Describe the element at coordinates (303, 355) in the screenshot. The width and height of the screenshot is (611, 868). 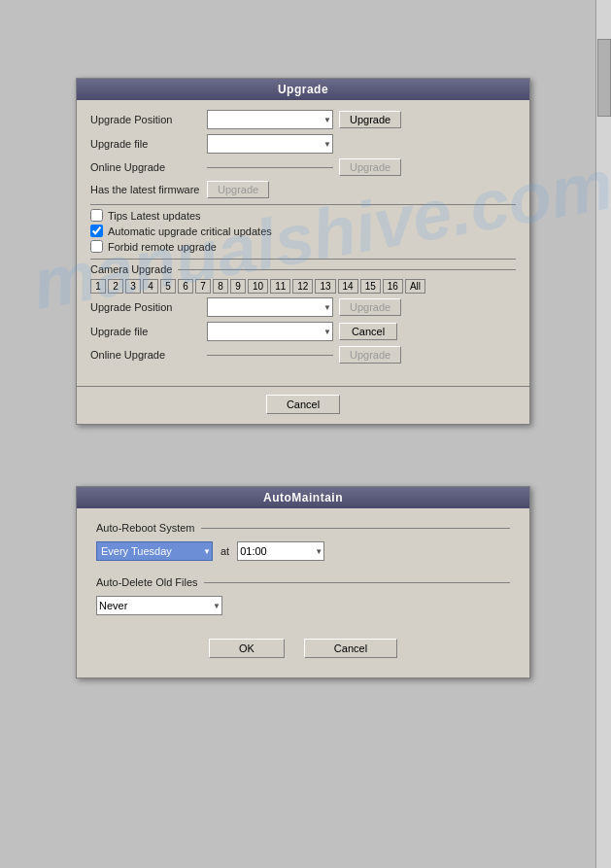
I see `cam-online-upgrade-row: Online Upgrade Upgrade` at that location.